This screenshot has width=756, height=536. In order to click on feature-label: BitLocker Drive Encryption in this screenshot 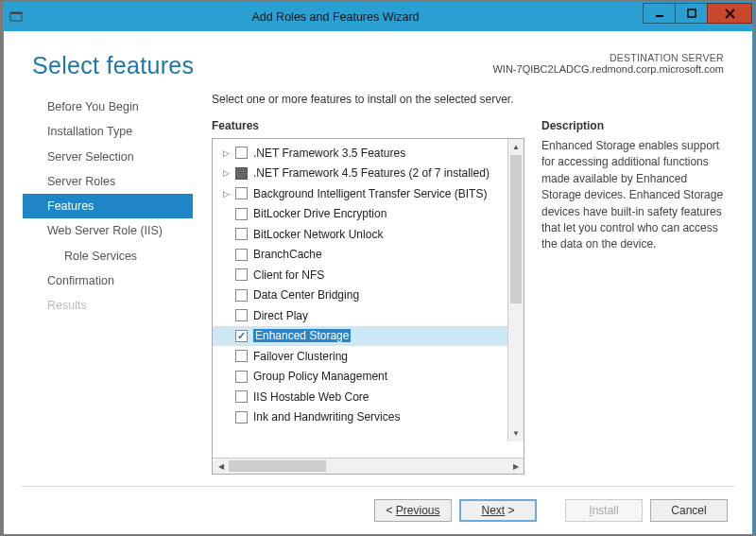, I will do `click(319, 214)`.